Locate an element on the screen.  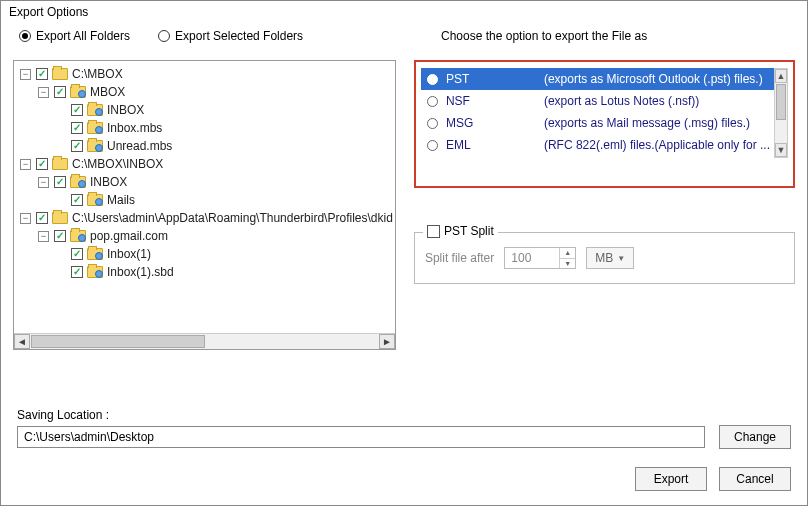
tree-label: Inbox(1).sbd is located at coordinates (140, 272).